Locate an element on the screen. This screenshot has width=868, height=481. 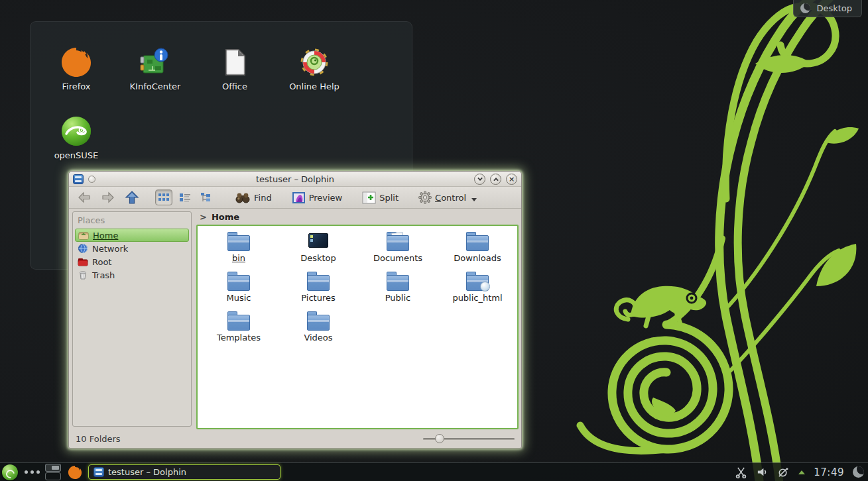
up-button is located at coordinates (132, 197).